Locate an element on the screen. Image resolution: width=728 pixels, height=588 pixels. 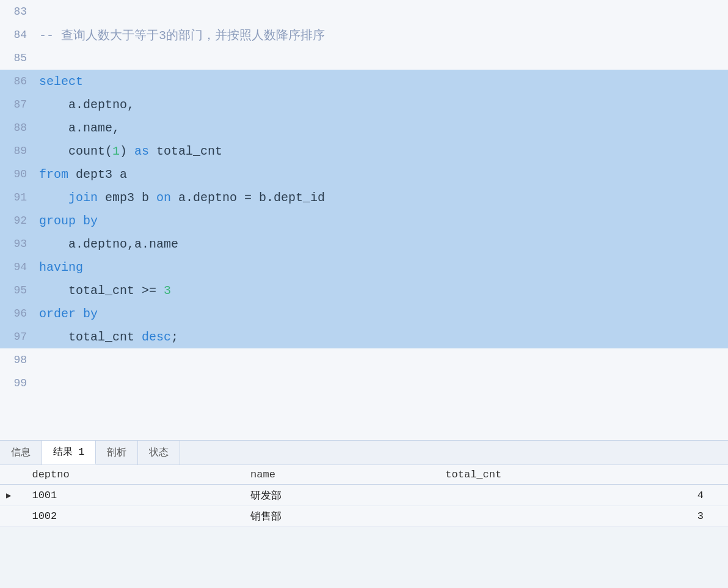
cell-deptno: 1002 is located at coordinates (135, 516).